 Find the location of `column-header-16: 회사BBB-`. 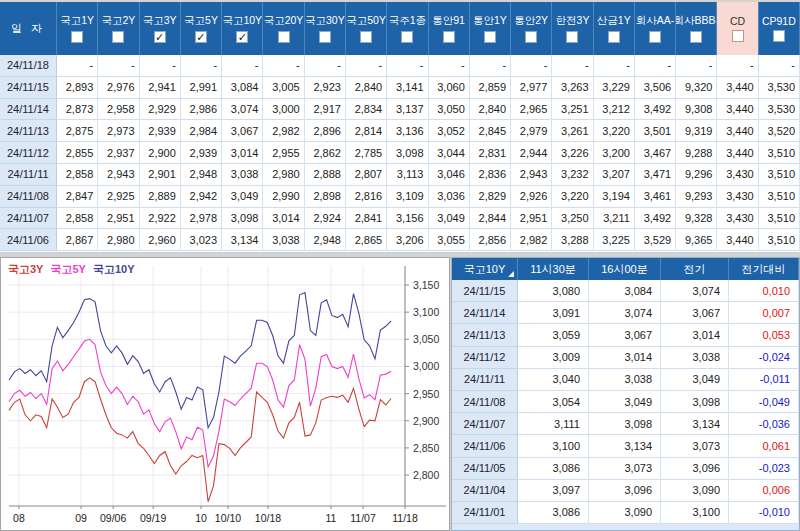

column-header-16: 회사BBB- is located at coordinates (696, 28).